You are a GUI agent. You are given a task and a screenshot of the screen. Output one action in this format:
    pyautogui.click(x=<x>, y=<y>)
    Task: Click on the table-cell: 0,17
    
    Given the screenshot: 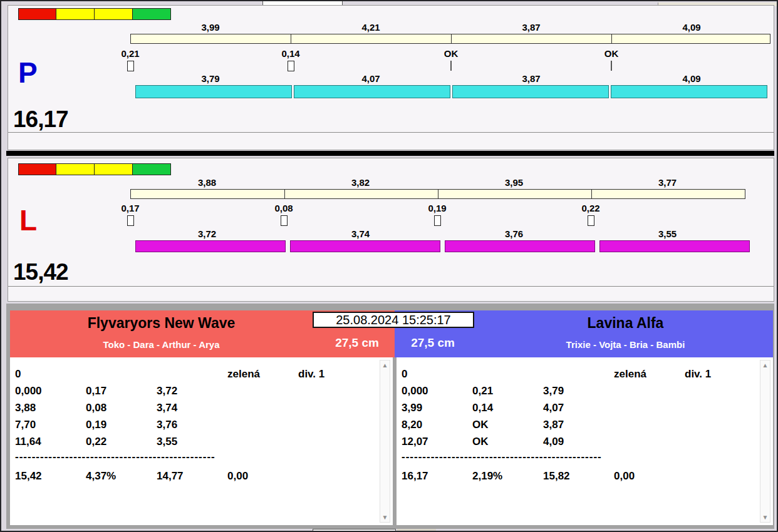 What is the action you would take?
    pyautogui.click(x=122, y=391)
    